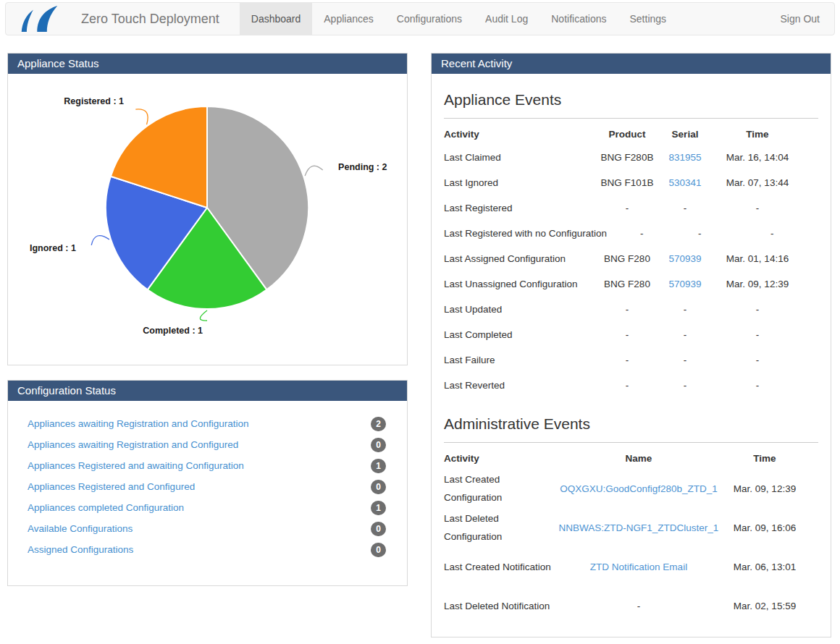 The image size is (840, 644). I want to click on pie-label-connector, so click(203, 315).